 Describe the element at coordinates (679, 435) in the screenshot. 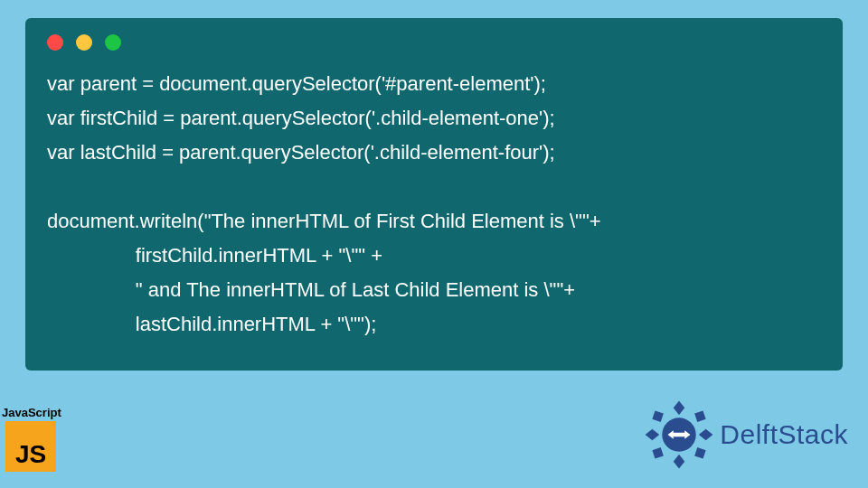

I see `delftstack-logo-icon: ⇔` at that location.